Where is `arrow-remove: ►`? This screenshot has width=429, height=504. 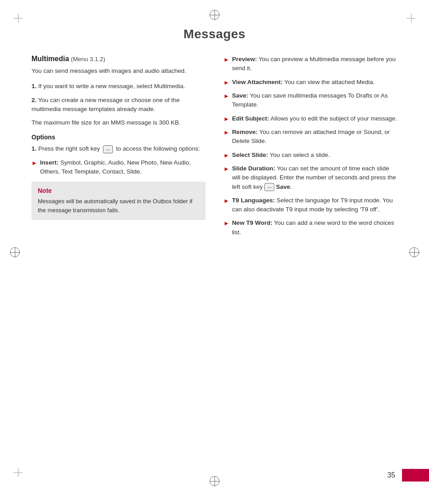
arrow-remove: ► is located at coordinates (227, 133).